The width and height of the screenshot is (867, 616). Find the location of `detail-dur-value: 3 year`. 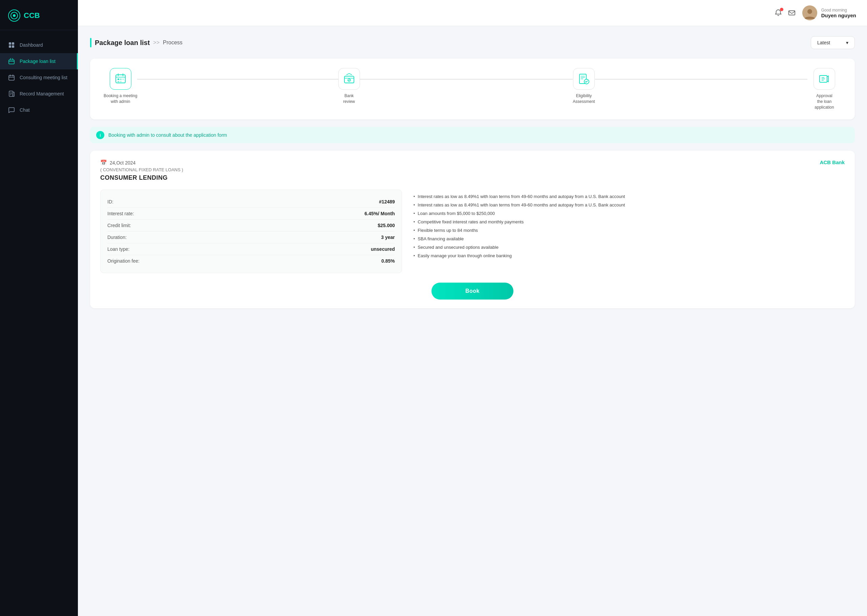

detail-dur-value: 3 year is located at coordinates (388, 237).